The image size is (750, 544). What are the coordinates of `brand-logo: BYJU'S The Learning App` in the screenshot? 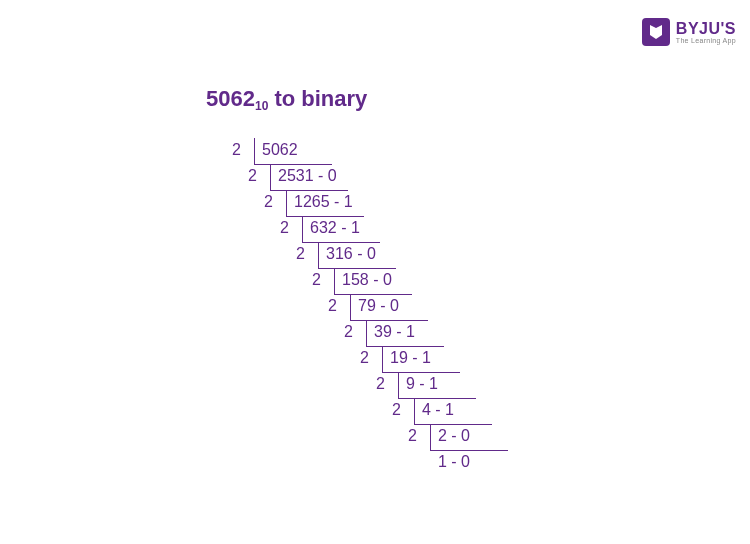 It's located at (689, 32).